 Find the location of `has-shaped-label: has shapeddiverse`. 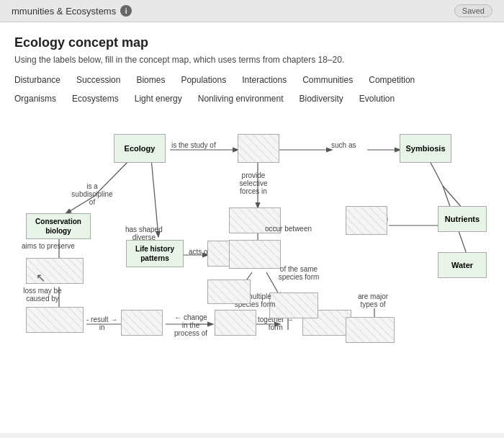

has-shaped-label: has shapeddiverse is located at coordinates (144, 233).